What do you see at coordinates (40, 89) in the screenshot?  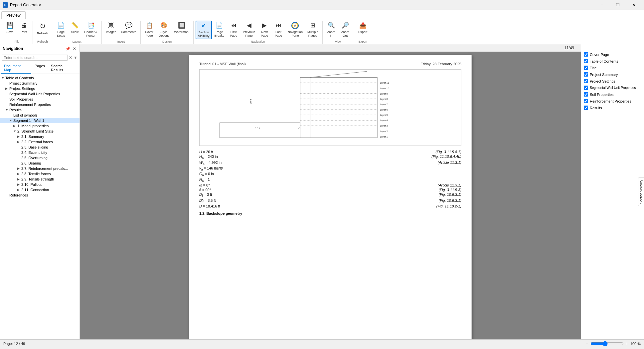 I see `tree-item-project-settings: ▶ Project Settings` at bounding box center [40, 89].